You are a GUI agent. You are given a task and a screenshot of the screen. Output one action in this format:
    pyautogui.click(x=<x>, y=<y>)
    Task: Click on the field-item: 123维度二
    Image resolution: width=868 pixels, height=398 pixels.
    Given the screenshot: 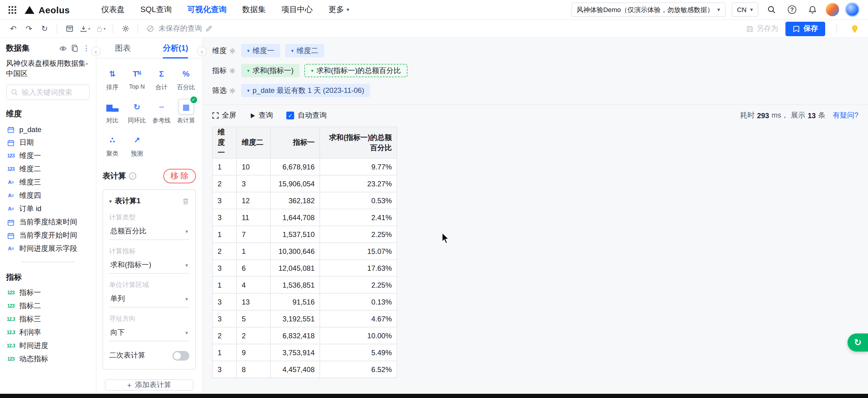 What is the action you would take?
    pyautogui.click(x=48, y=170)
    